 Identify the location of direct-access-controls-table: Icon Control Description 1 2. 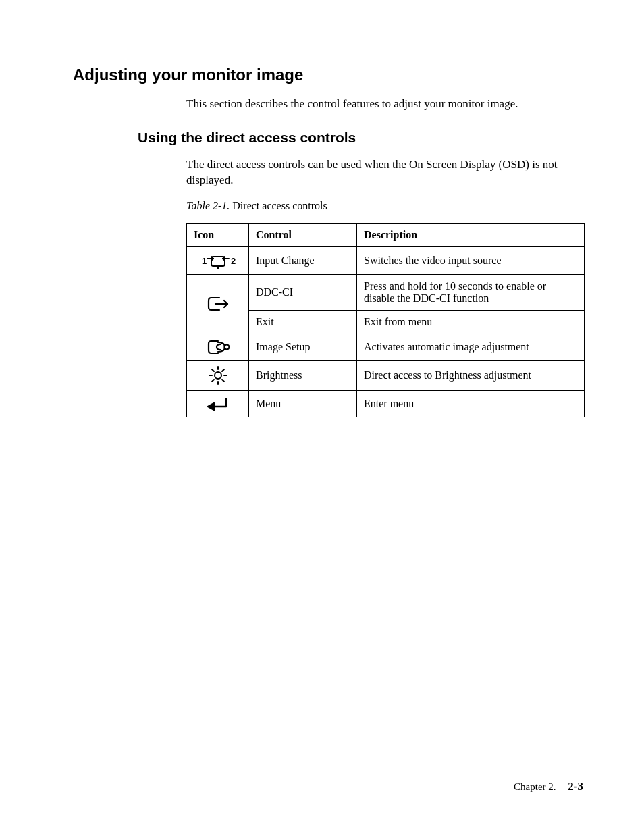
(385, 320).